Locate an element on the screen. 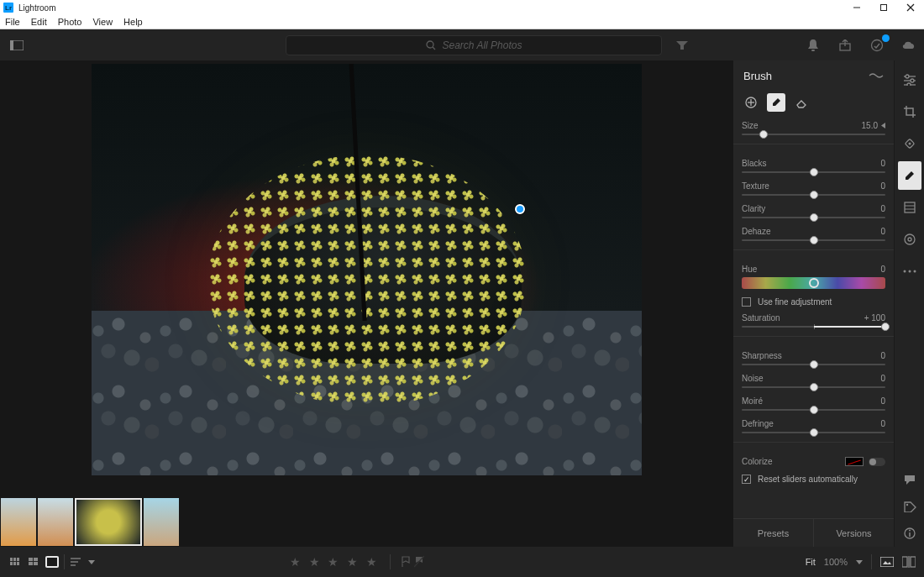 The width and height of the screenshot is (924, 577). grid-large-icon is located at coordinates (34, 562).